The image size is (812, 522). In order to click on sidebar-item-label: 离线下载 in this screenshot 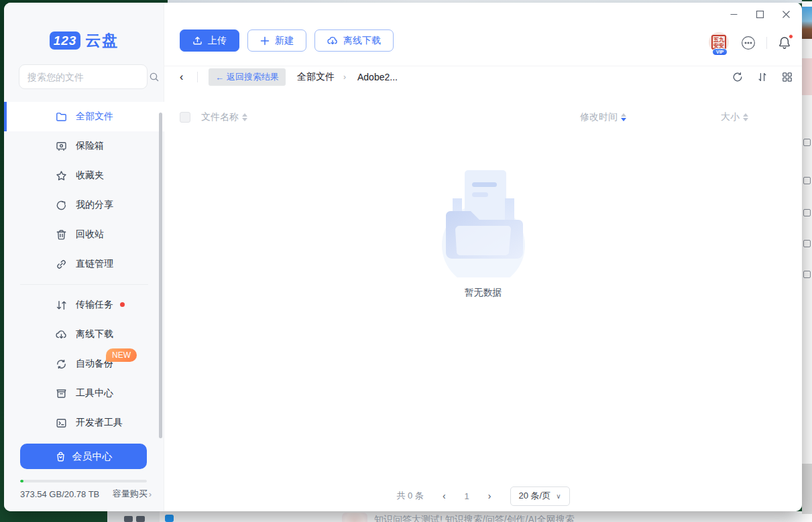, I will do `click(95, 334)`.